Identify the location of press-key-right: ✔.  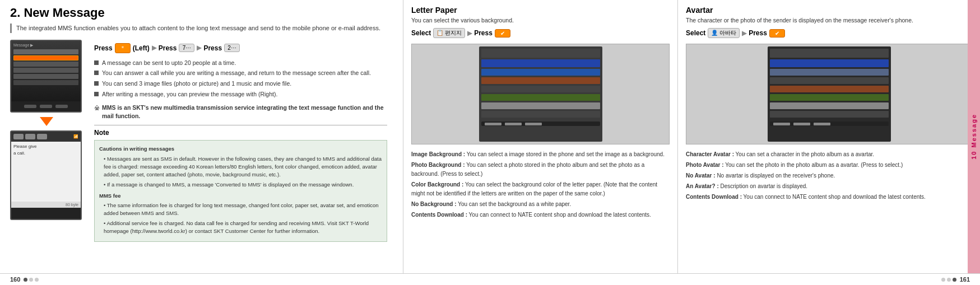
(777, 34).